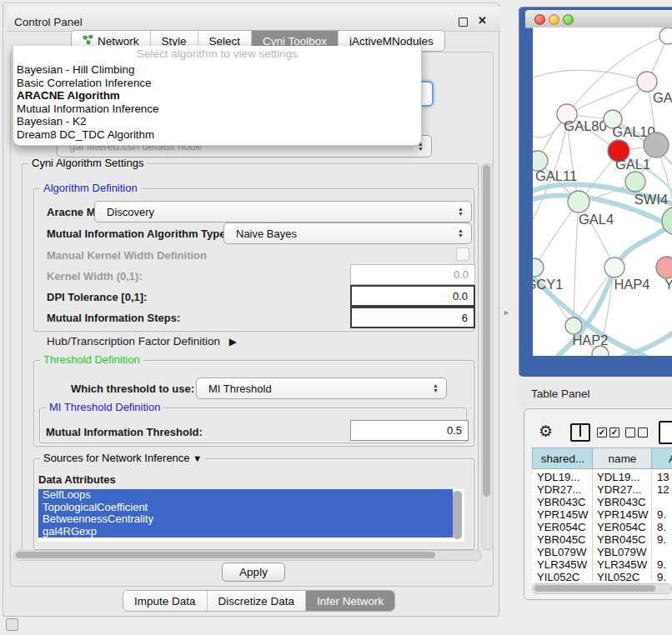 The image size is (672, 635). What do you see at coordinates (409, 430) in the screenshot?
I see `mi-threshold-field: 0.5` at bounding box center [409, 430].